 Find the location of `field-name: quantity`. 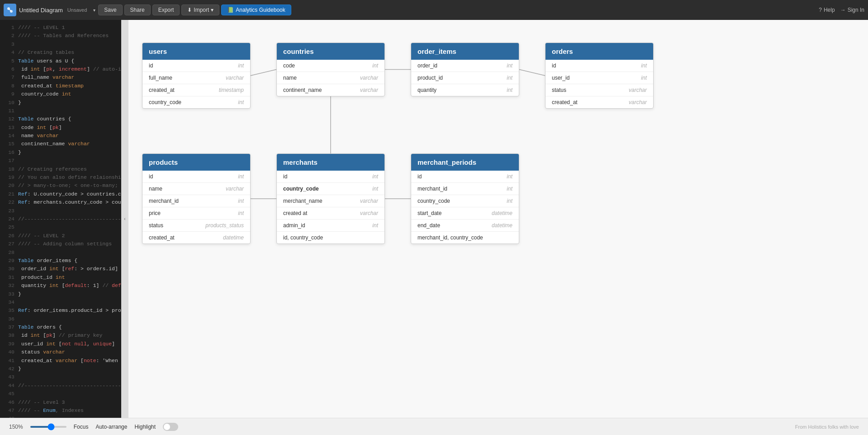

field-name: quantity is located at coordinates (427, 90).